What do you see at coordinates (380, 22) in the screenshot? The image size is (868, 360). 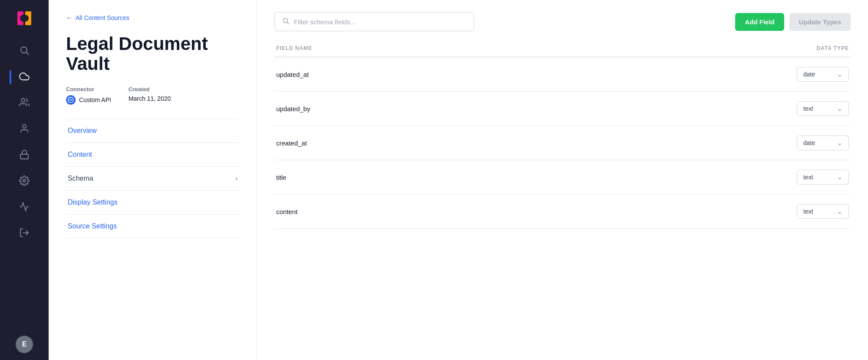 I see `search-input` at bounding box center [380, 22].